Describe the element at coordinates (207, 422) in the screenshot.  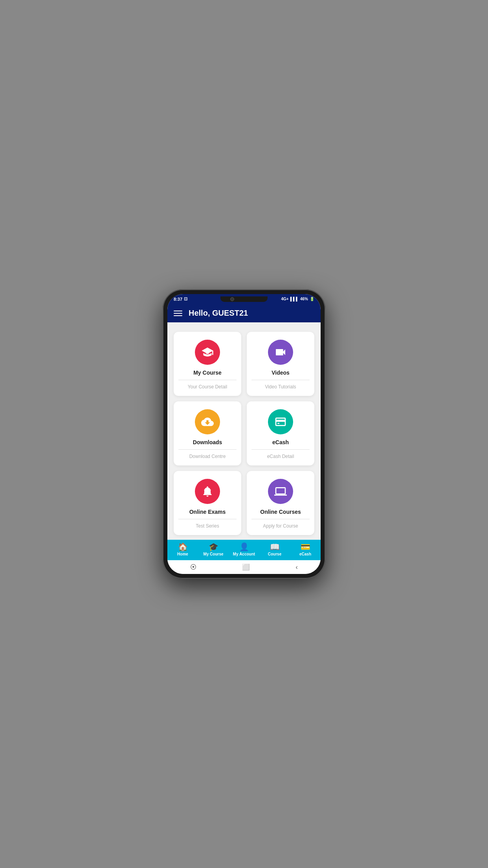
I see `downloads-icon-circle` at that location.